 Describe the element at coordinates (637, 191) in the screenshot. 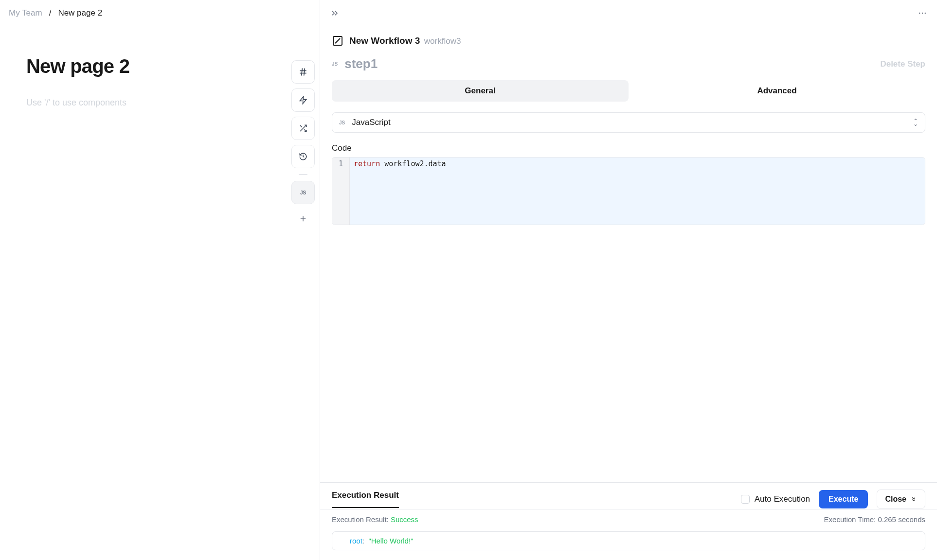

I see `code-body: return workflow2.data` at that location.